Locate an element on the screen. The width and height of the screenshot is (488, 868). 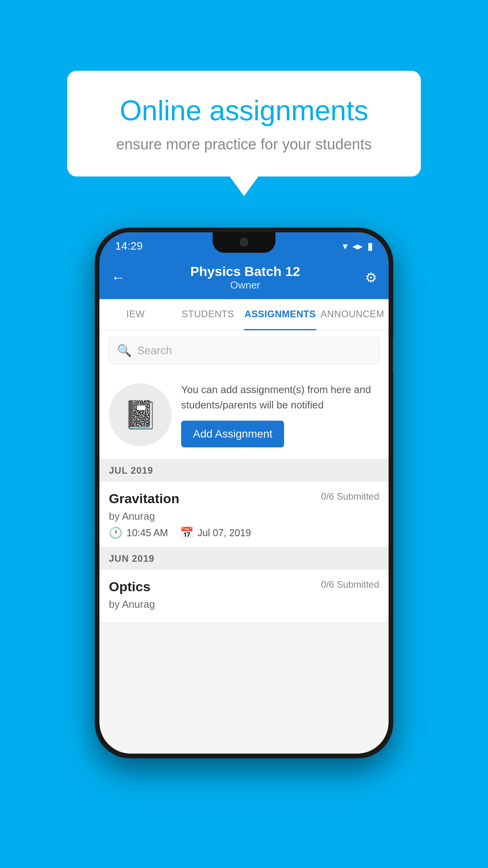
wifi-icon: ▾ is located at coordinates (345, 246).